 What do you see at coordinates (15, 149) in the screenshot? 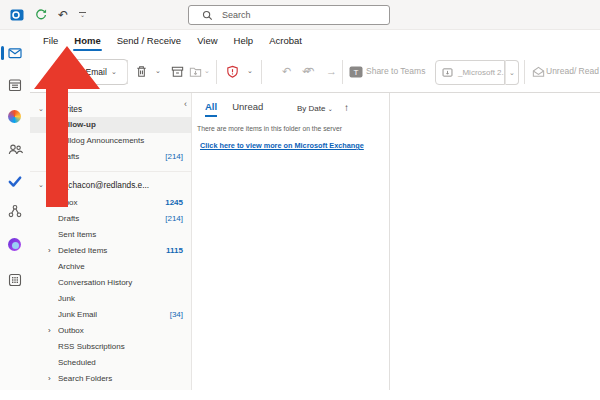
I see `people-icon` at bounding box center [15, 149].